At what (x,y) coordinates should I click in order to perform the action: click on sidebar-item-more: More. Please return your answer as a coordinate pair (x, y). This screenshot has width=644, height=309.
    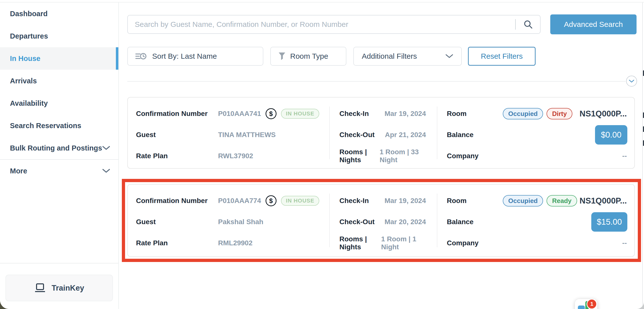
    Looking at the image, I should click on (59, 171).